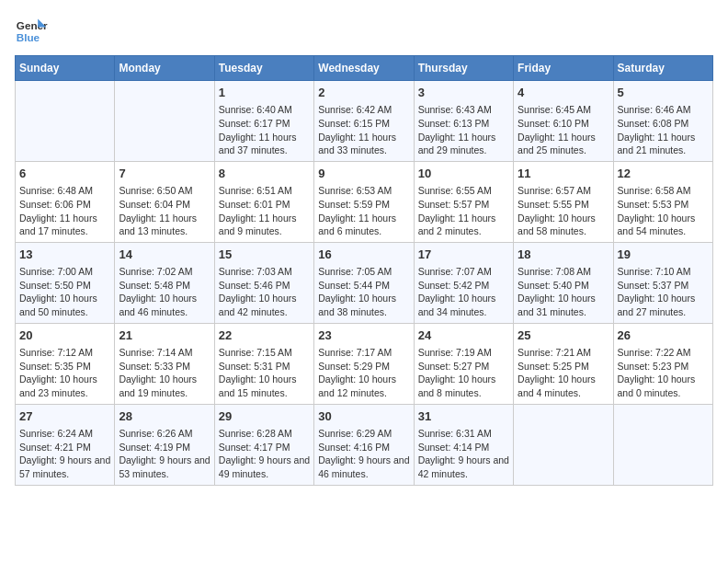  I want to click on cell-info-line: Daylight: 10 hours and 54 minutes., so click(664, 224).